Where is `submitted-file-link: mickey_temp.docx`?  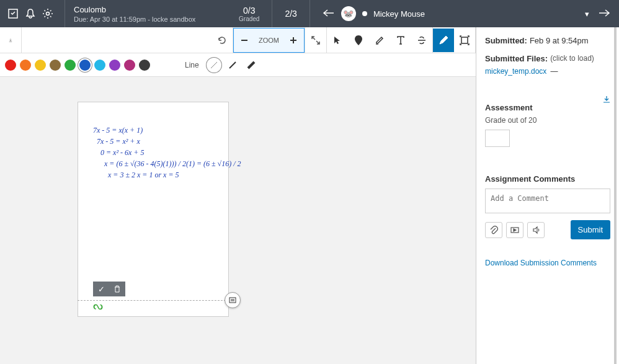 submitted-file-link: mickey_temp.docx is located at coordinates (516, 71).